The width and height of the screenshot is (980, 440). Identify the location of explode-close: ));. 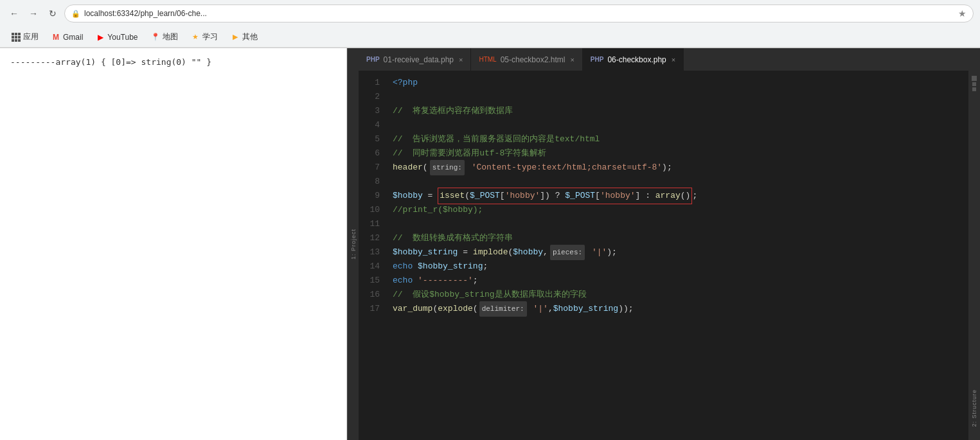
(626, 309).